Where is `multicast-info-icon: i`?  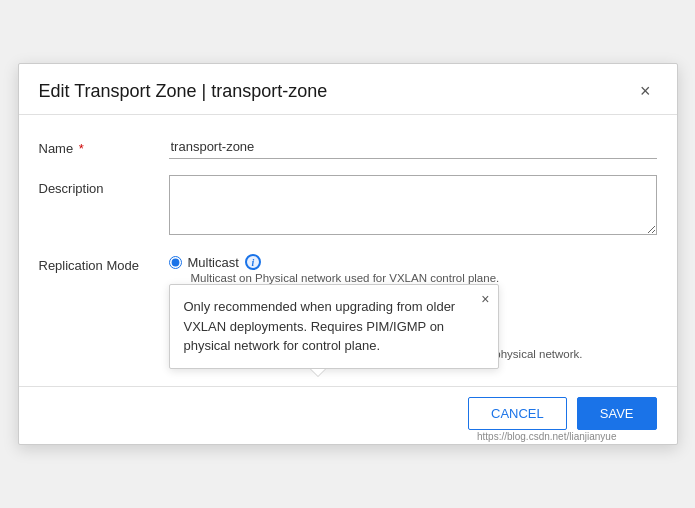 multicast-info-icon: i is located at coordinates (253, 262).